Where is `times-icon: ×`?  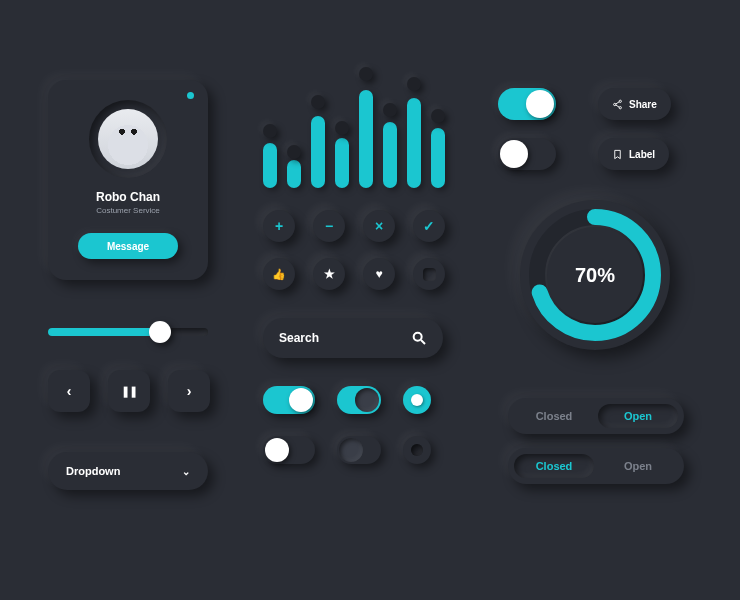
times-icon: × is located at coordinates (379, 226).